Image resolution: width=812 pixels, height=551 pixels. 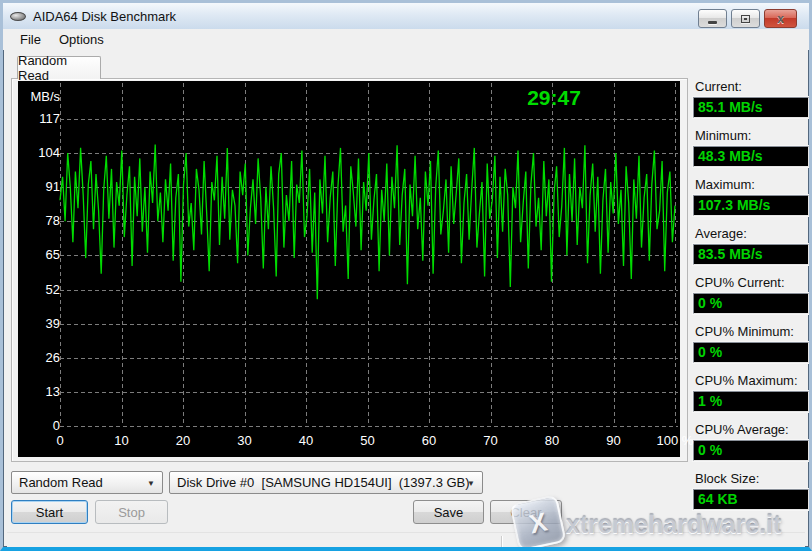 What do you see at coordinates (59, 68) in the screenshot?
I see `tab-random-read: Random Read` at bounding box center [59, 68].